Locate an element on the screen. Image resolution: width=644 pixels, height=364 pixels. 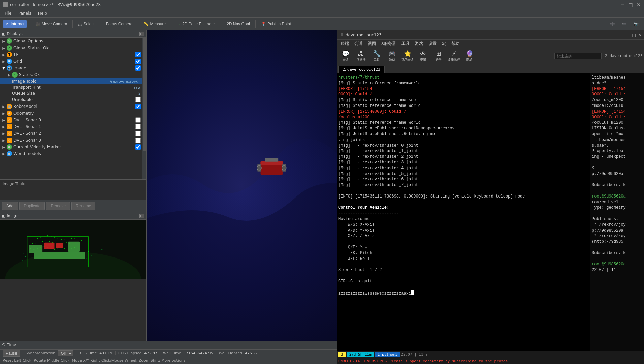
nav-goal-button: → 2D Nav Goal is located at coordinates (236, 24).